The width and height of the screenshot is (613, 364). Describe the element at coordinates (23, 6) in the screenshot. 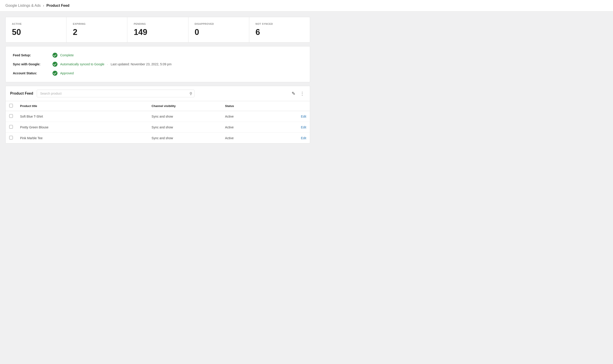

I see `breadcrumb-parent: Google Listings & Ads` at that location.